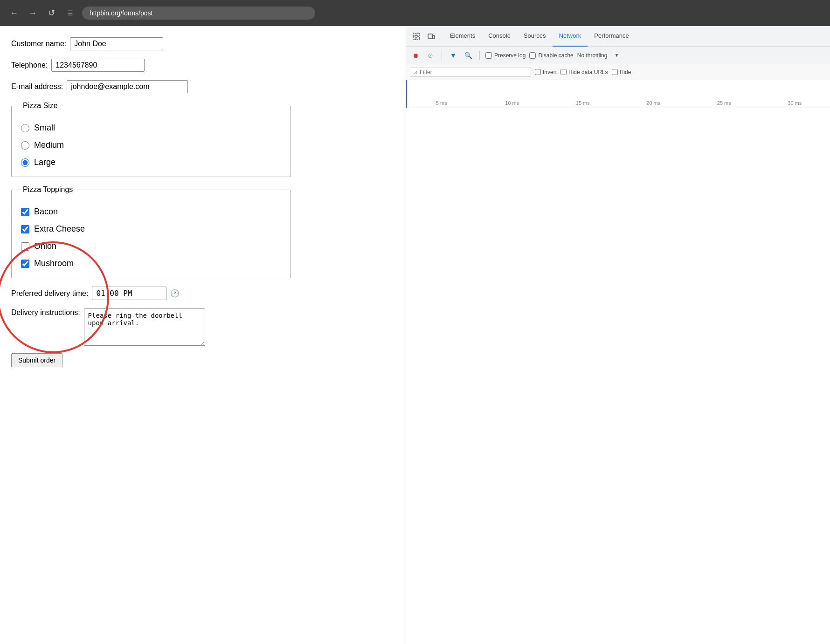 The height and width of the screenshot is (644, 830). I want to click on responsive-view-icon, so click(431, 36).